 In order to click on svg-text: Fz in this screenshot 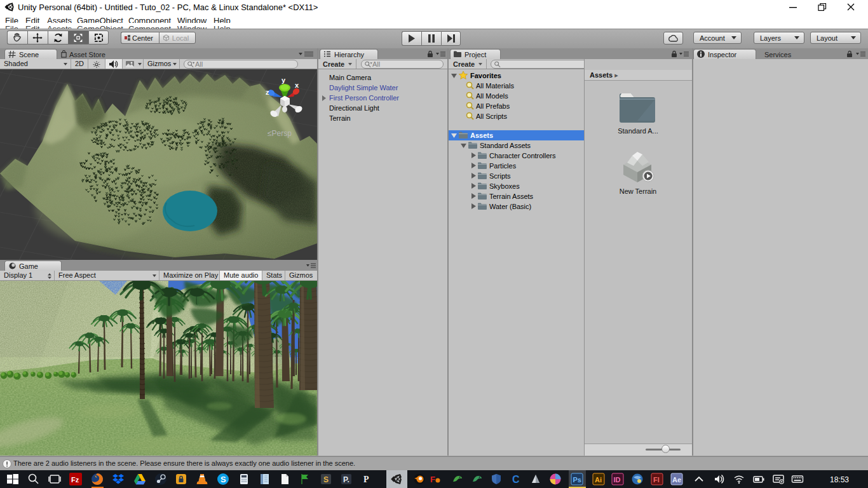, I will do `click(75, 480)`.